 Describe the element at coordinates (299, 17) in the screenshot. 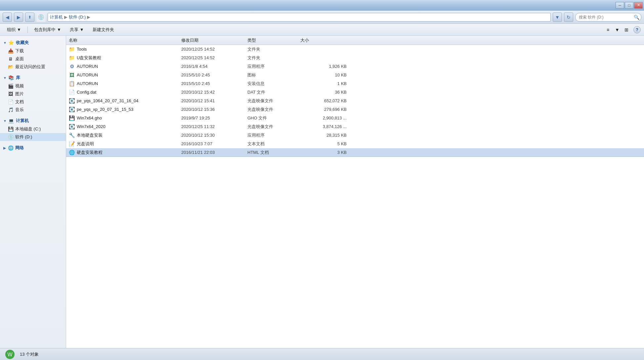

I see `address-path: 计算机 ▶ 软件 (D:) ▶` at that location.